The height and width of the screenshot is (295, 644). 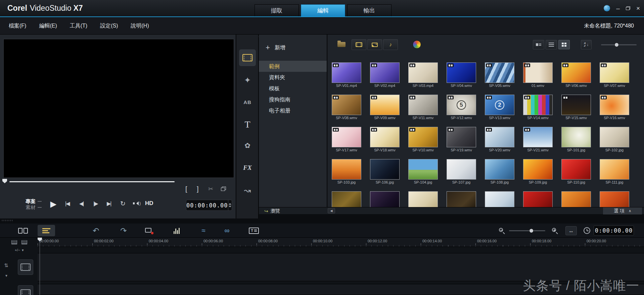 I want to click on tool-title: T, so click(x=247, y=125).